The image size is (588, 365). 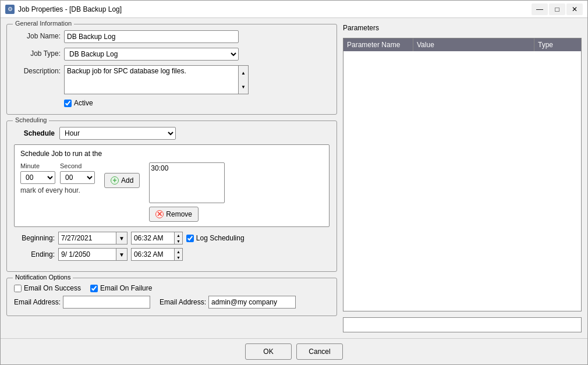 What do you see at coordinates (10, 9) in the screenshot?
I see `window-icon: ⚙` at bounding box center [10, 9].